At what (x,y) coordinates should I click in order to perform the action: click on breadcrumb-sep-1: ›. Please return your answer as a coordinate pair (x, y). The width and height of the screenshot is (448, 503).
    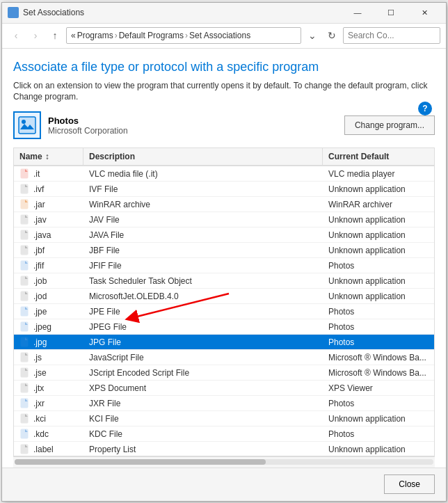
    Looking at the image, I should click on (116, 35).